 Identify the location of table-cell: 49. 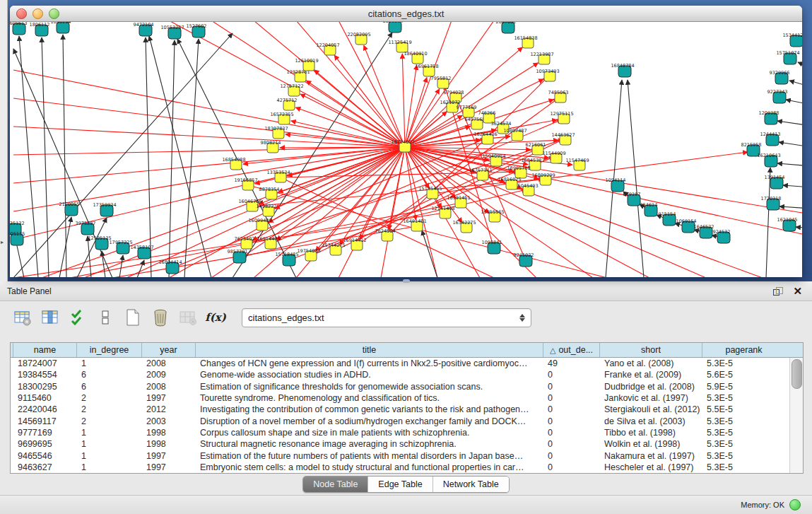
(572, 363).